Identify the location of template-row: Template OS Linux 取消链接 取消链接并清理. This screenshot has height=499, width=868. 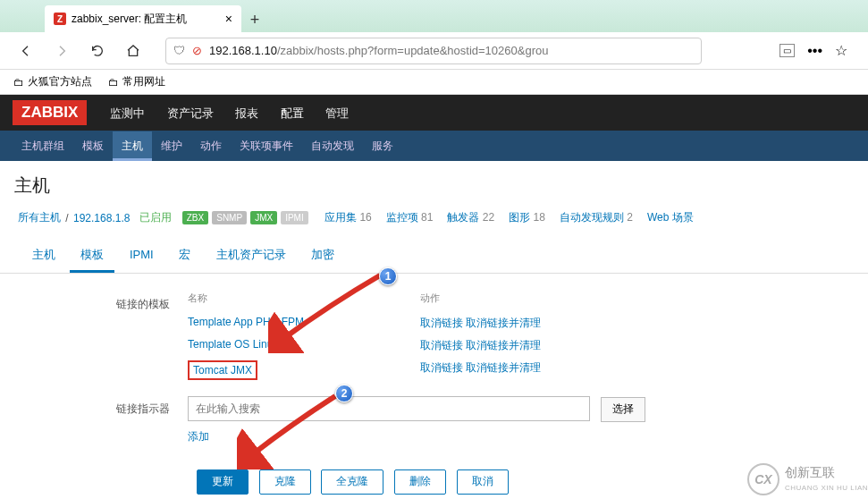
(515, 345).